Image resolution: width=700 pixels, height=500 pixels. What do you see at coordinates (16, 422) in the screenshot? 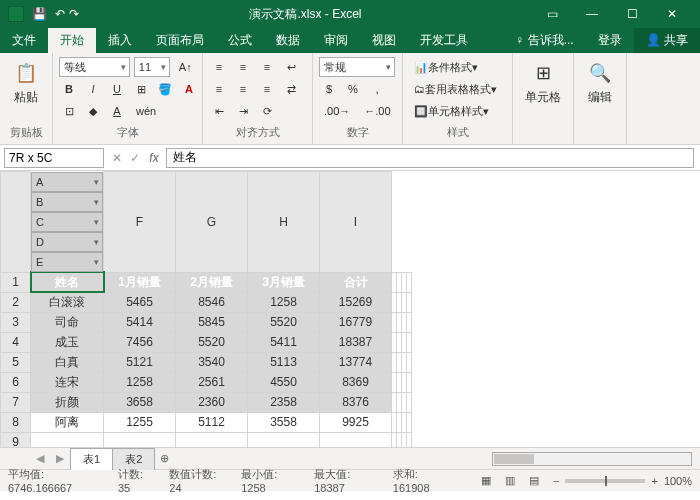
I see `row-header-8: 8` at bounding box center [16, 422].